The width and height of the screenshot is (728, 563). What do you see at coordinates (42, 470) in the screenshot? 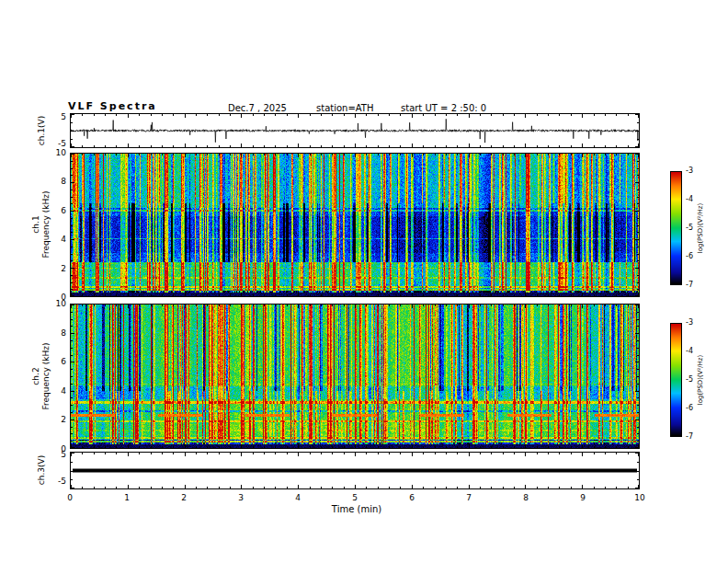
I see `ch3-waveform-ylabel: ch.3(V)` at bounding box center [42, 470].